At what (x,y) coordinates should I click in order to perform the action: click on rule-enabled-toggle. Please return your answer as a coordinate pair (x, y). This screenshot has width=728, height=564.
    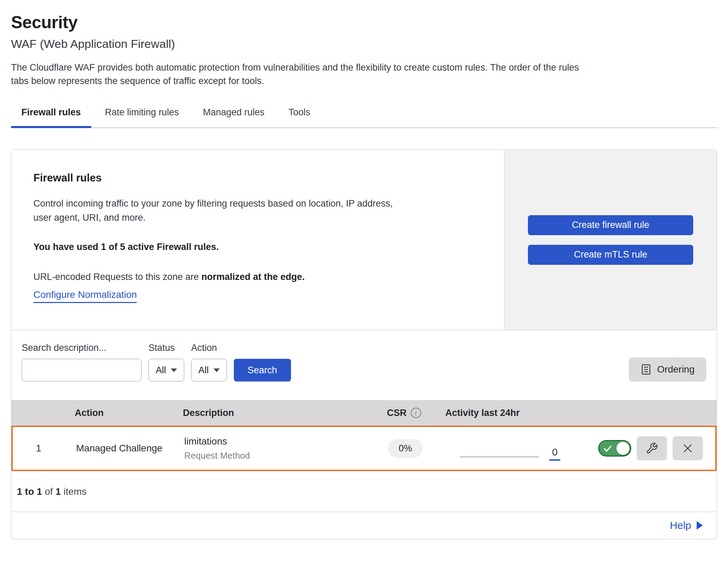
    Looking at the image, I should click on (615, 448).